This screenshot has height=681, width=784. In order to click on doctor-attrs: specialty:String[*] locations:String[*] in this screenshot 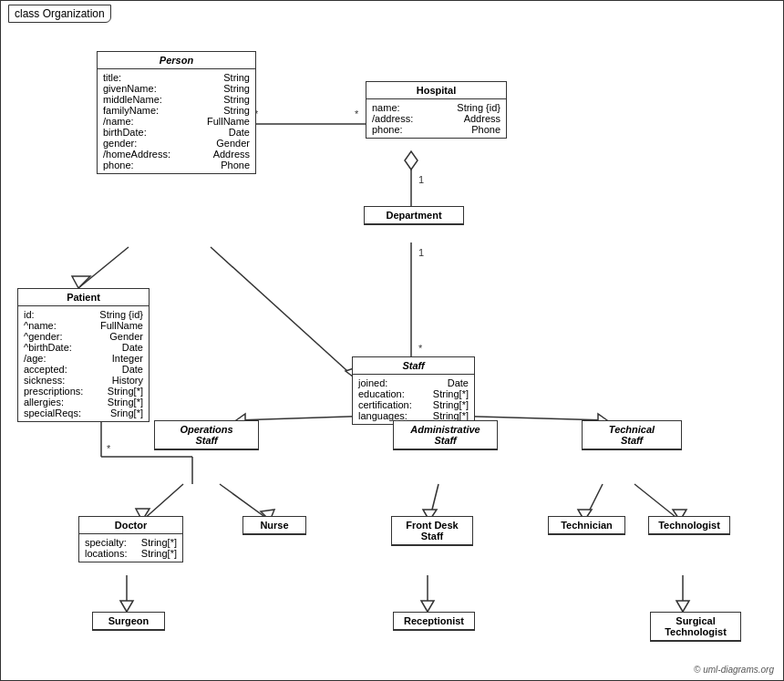, I will do `click(131, 548)`.